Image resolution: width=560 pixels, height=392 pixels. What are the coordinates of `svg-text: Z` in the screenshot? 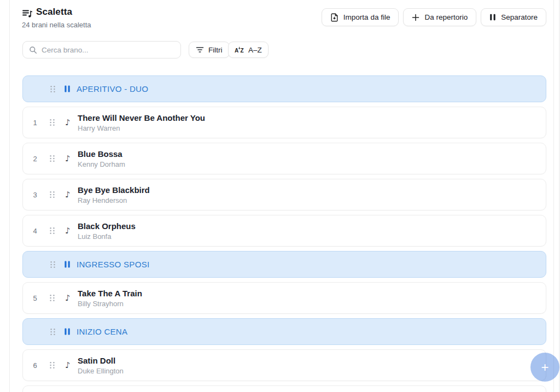 It's located at (242, 50).